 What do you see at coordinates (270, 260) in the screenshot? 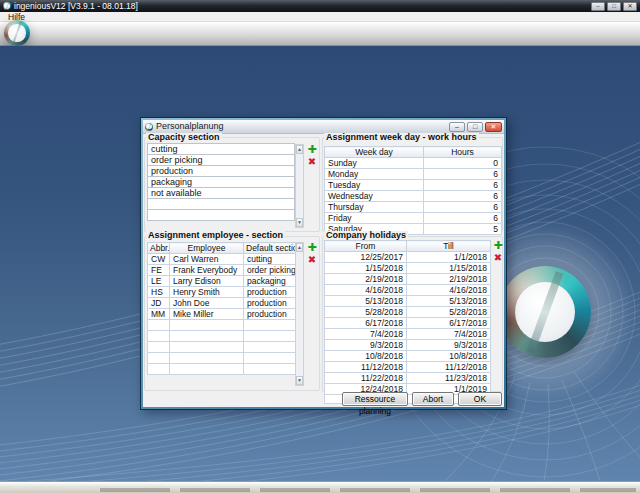
I see `section-cell: cutting` at bounding box center [270, 260].